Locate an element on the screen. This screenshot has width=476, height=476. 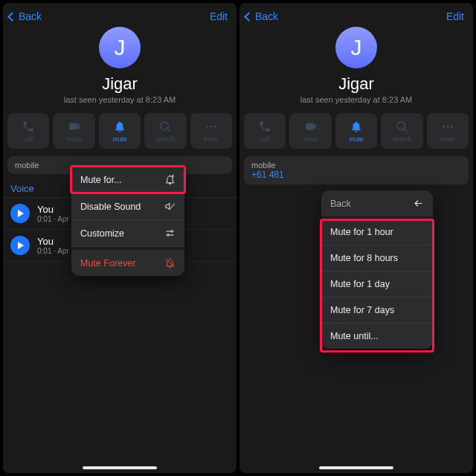
mute-1h-item: Mute for 1 hour is located at coordinates (377, 232).